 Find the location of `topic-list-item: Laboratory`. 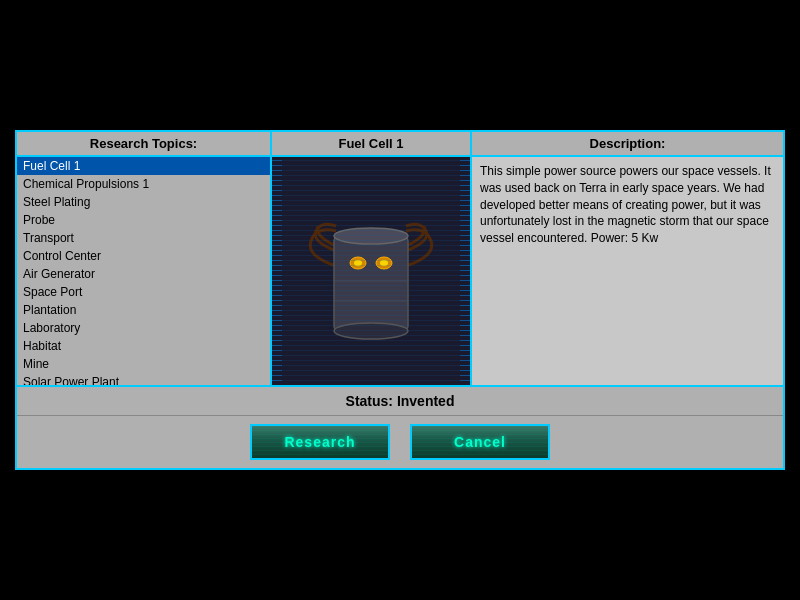

topic-list-item: Laboratory is located at coordinates (144, 328).